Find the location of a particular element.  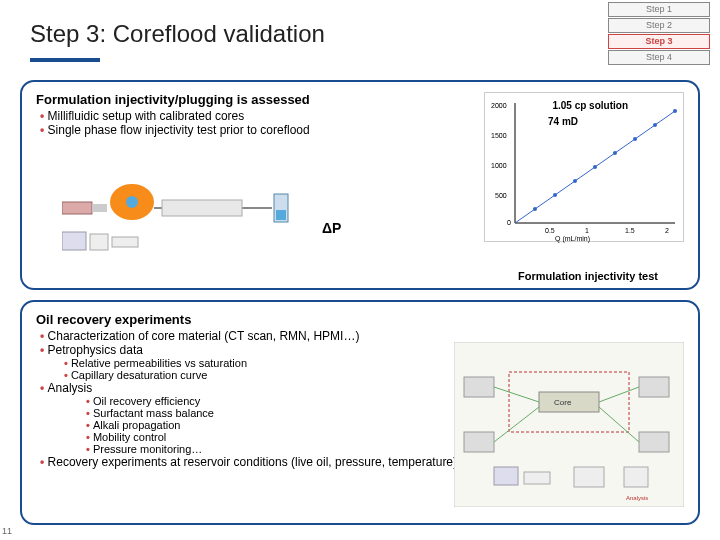

svg-text: 1 is located at coordinates (587, 230).